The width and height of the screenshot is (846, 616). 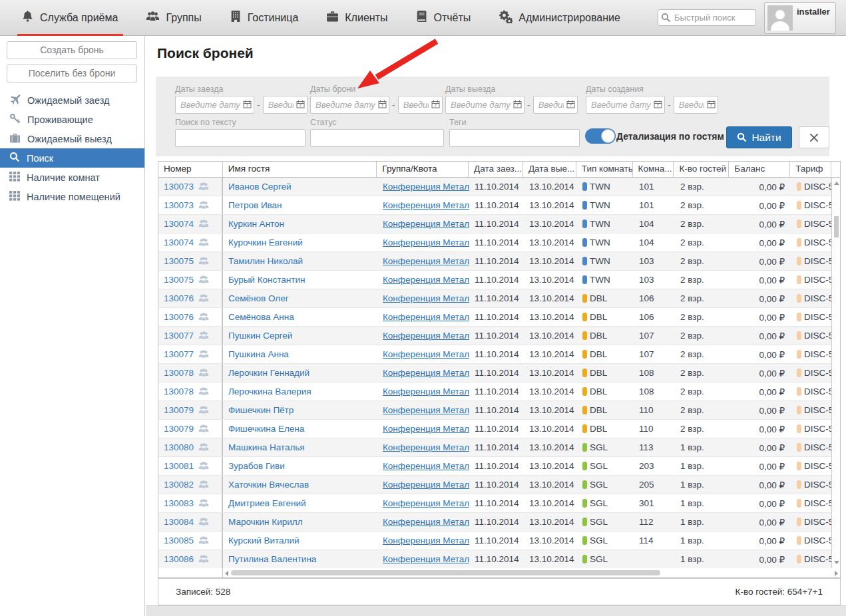 What do you see at coordinates (190, 466) in the screenshot?
I see `booking-number-cell: 130081` at bounding box center [190, 466].